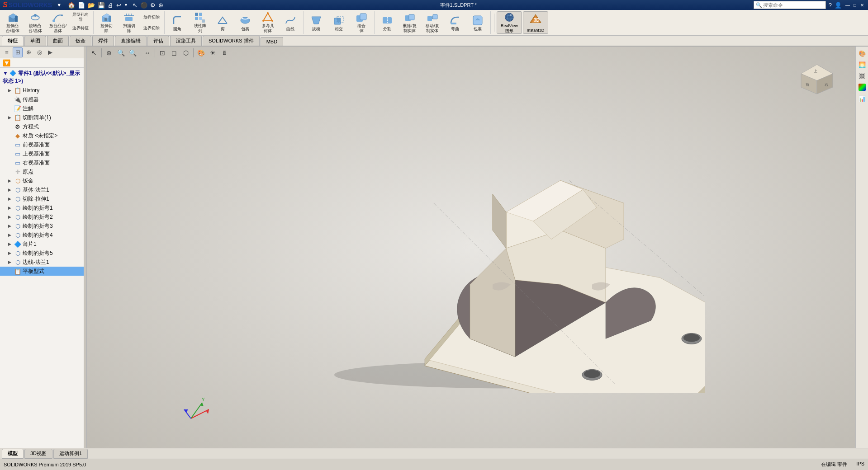 The image size is (868, 470). What do you see at coordinates (43, 262) in the screenshot?
I see `tree-item-edge-flange: ▶ ⬡ 边线-法兰1` at bounding box center [43, 262].